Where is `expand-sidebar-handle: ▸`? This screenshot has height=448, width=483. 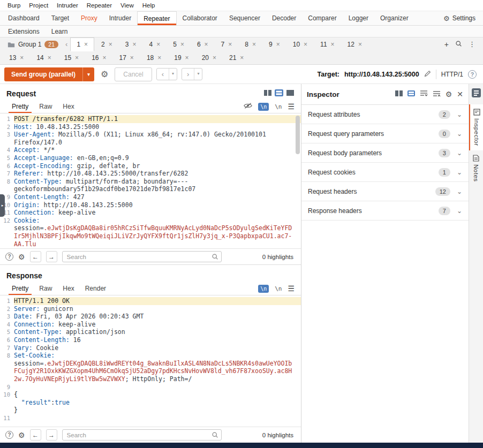 expand-sidebar-handle: ▸ is located at coordinates (2, 206).